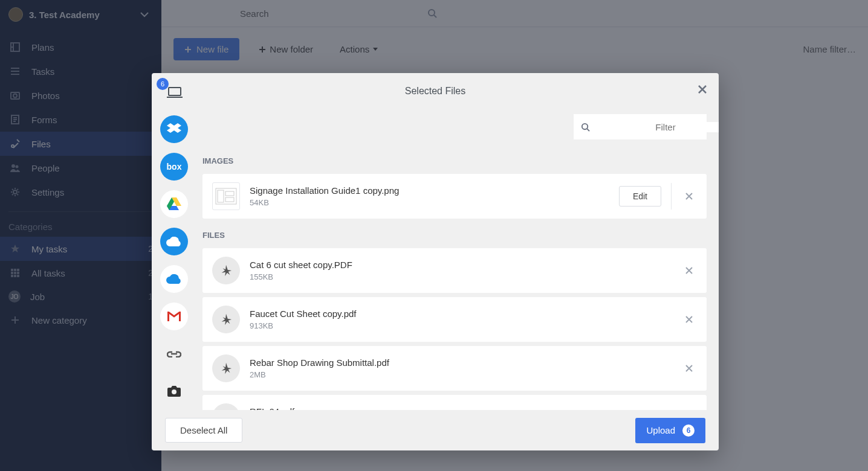 The height and width of the screenshot is (471, 868). What do you see at coordinates (455, 196) in the screenshot?
I see `file-row: Signage Installation Guide1 copy.png54KB…` at bounding box center [455, 196].